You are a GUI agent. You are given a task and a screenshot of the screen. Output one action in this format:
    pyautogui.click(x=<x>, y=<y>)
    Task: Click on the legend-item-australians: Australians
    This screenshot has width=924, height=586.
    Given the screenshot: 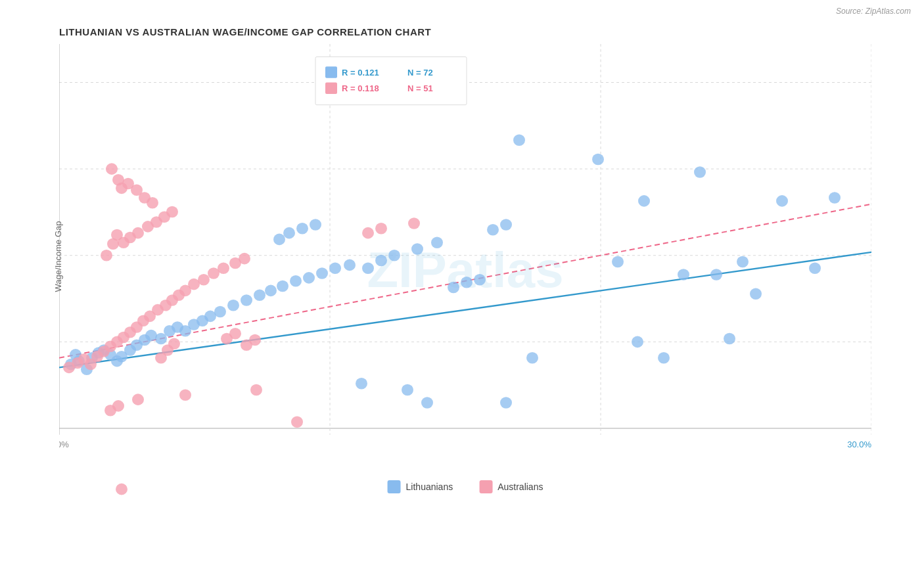 What is the action you would take?
    pyautogui.click(x=511, y=487)
    